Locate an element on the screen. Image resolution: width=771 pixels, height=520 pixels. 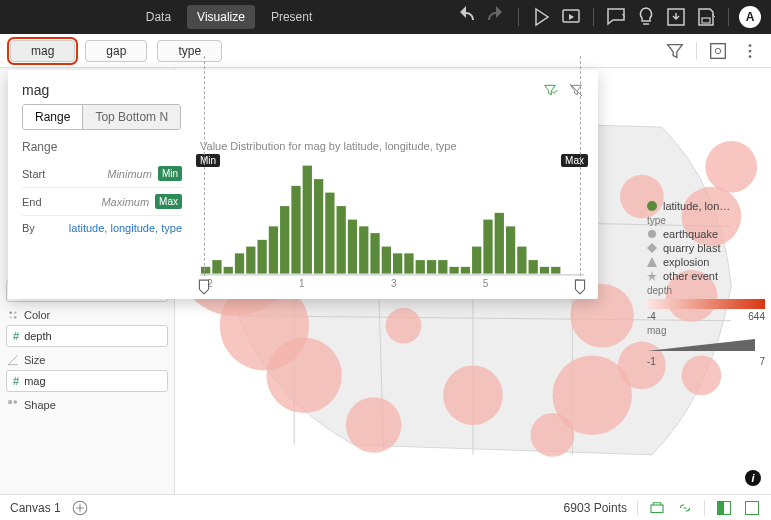
main-toolbar: Data Visualize Present A is located at coordinates (386, 17).